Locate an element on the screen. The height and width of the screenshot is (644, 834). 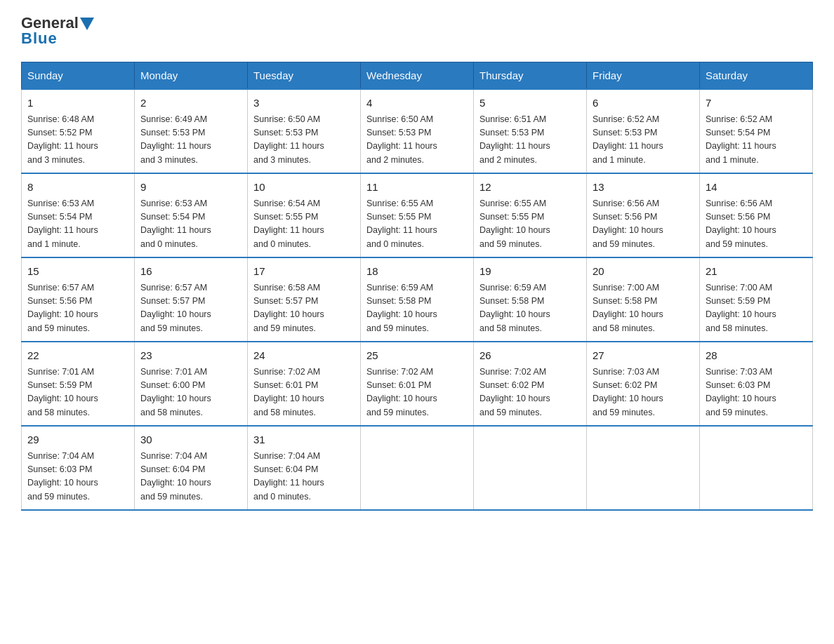
day-number: 30 is located at coordinates (191, 441).